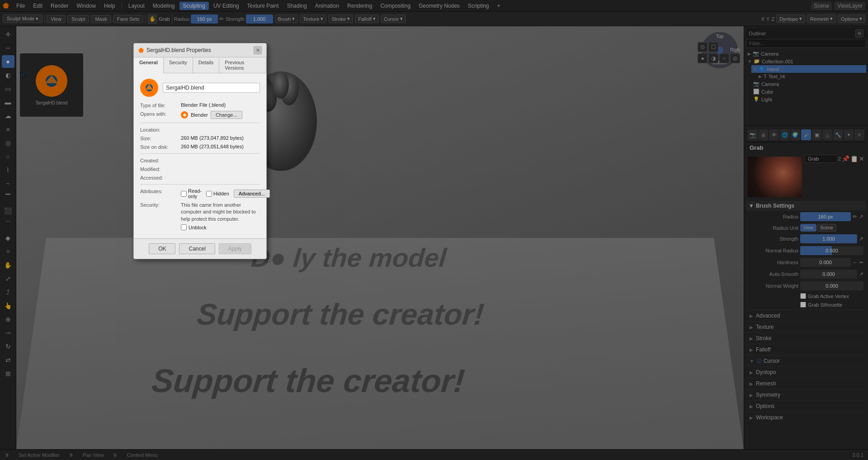 This screenshot has width=868, height=460. What do you see at coordinates (785, 135) in the screenshot?
I see `prop-icon-scene: 🌐` at bounding box center [785, 135].